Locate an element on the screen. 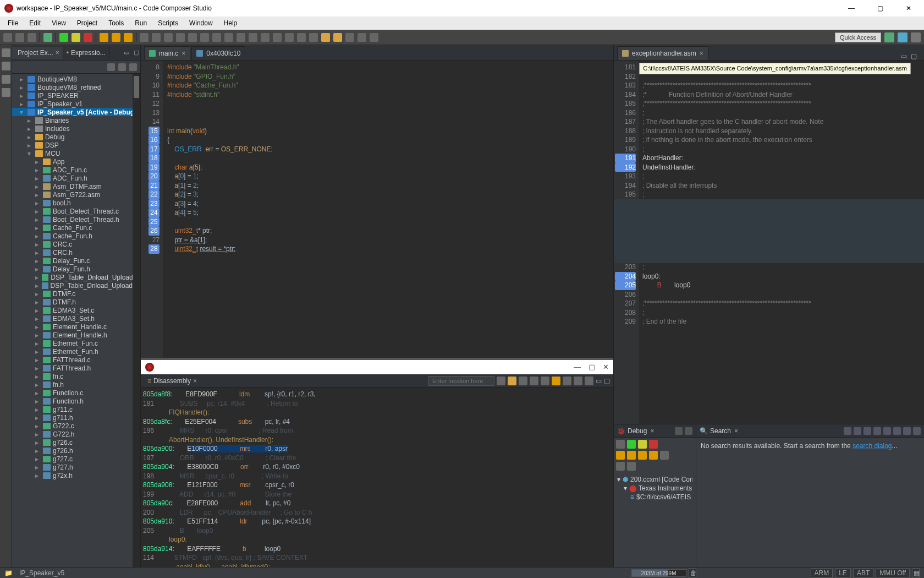 Image resolution: width=924 pixels, height=578 pixels. back-icon is located at coordinates (326, 37).